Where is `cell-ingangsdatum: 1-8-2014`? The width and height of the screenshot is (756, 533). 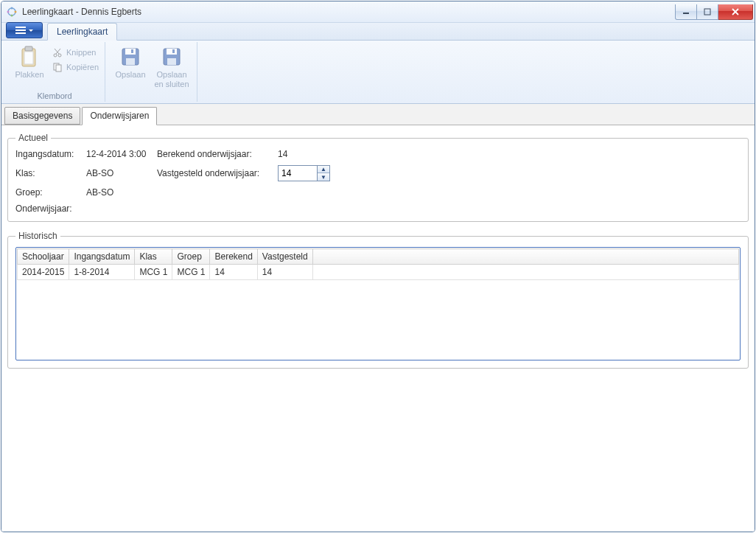 cell-ingangsdatum: 1-8-2014 is located at coordinates (102, 273).